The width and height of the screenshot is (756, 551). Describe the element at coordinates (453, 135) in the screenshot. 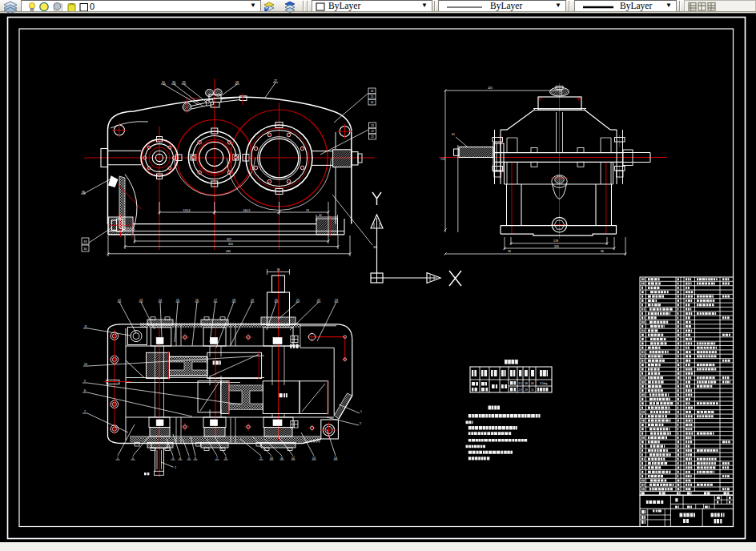

I see `svg-text: 41` at that location.